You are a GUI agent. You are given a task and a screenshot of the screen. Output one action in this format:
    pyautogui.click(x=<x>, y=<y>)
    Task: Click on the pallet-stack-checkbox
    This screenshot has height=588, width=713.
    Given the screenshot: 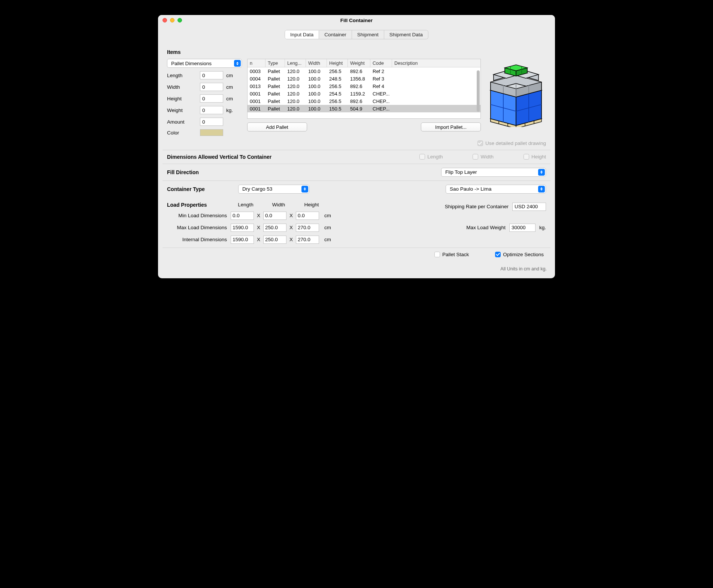 What is the action you would take?
    pyautogui.click(x=437, y=255)
    